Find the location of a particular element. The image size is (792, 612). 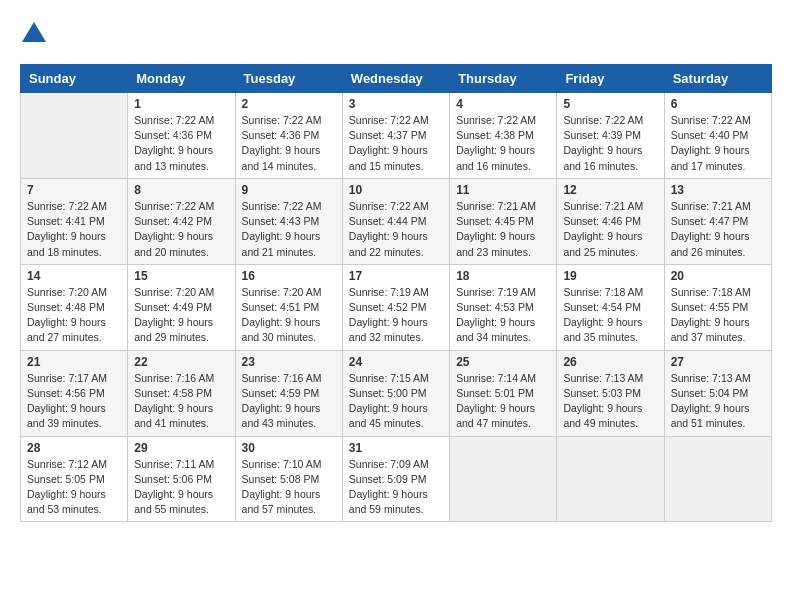

day-number: 2 is located at coordinates (289, 104).